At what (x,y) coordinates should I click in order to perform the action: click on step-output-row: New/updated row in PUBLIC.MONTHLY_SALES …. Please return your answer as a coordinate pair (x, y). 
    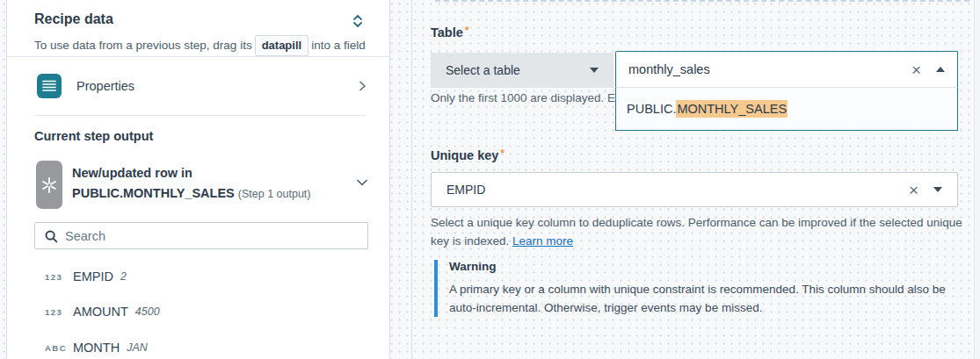
    Looking at the image, I should click on (202, 184).